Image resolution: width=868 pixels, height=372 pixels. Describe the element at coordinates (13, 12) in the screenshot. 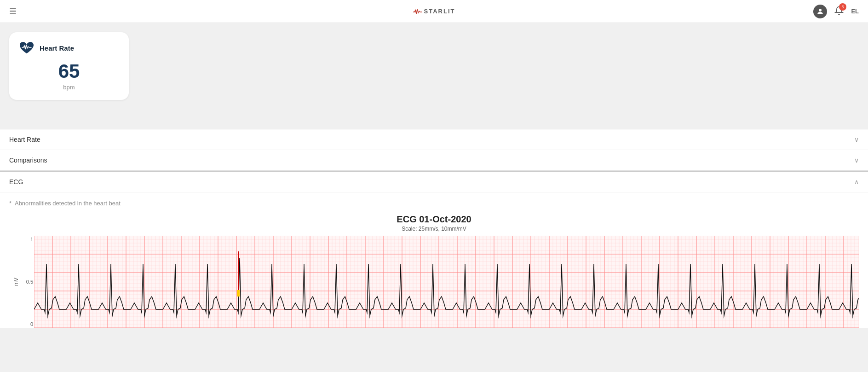

I see `menu-icon: ☰` at that location.